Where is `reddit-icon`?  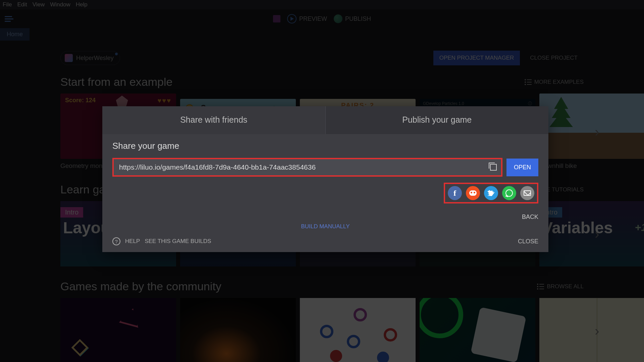 reddit-icon is located at coordinates (473, 193).